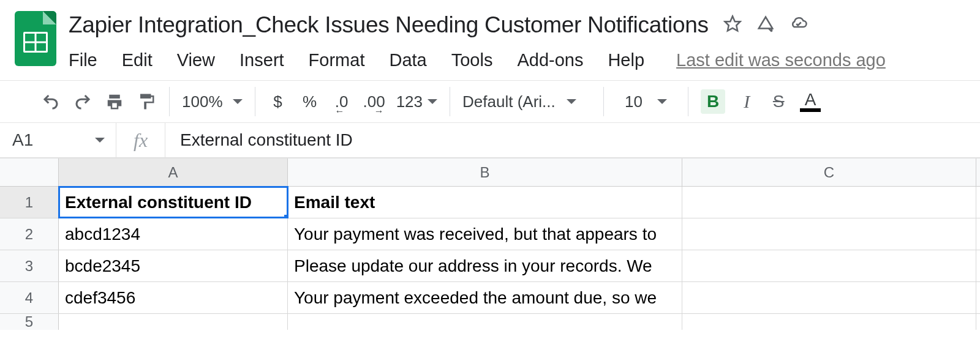 The height and width of the screenshot is (350, 980). Describe the element at coordinates (115, 102) in the screenshot. I see `print-icon` at that location.